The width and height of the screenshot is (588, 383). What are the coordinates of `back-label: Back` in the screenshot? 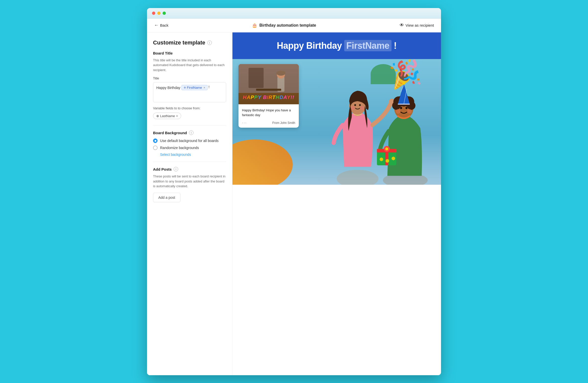 It's located at (164, 25).